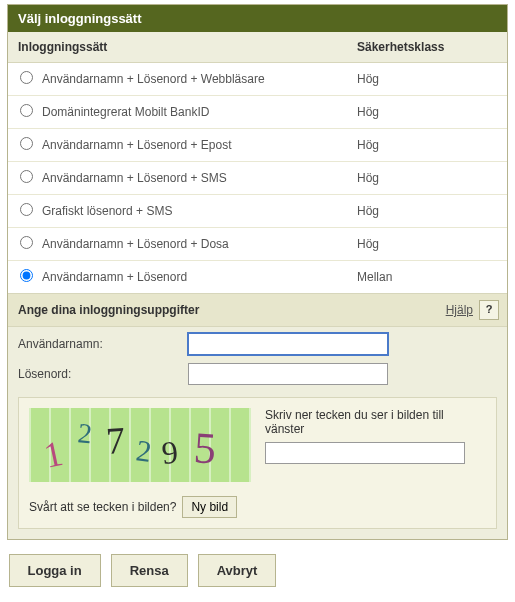 This screenshot has height=602, width=515. Describe the element at coordinates (288, 374) in the screenshot. I see `password-input` at that location.